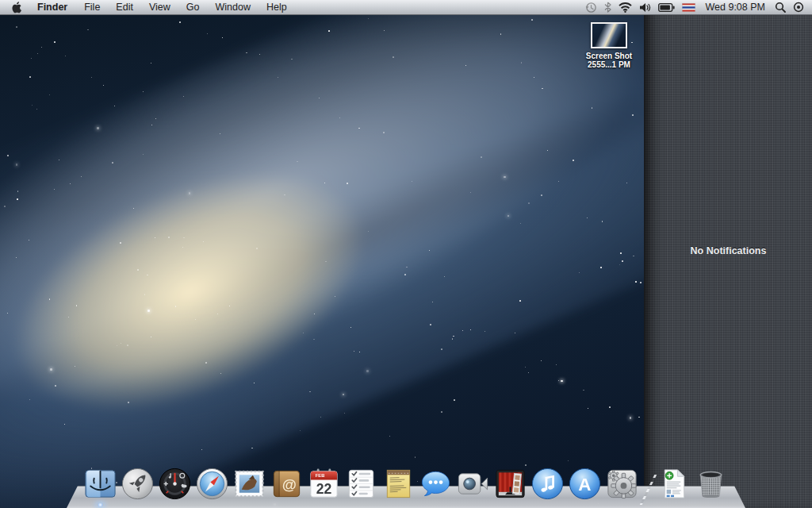 The width and height of the screenshot is (812, 508). Describe the element at coordinates (287, 484) in the screenshot. I see `dock-item-contacts: @` at that location.